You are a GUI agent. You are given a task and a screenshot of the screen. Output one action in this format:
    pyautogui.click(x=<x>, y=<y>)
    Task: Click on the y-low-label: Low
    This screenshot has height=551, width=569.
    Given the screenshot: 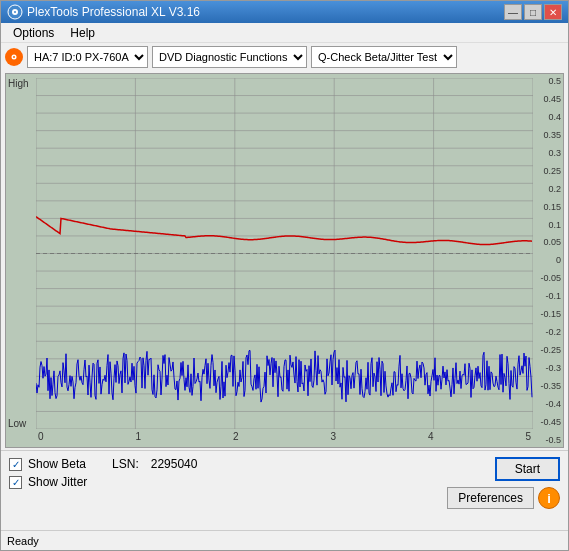 What is the action you would take?
    pyautogui.click(x=17, y=424)
    